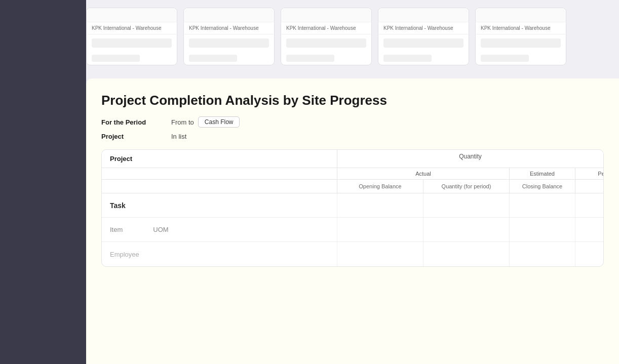 This screenshot has height=364, width=619. What do you see at coordinates (220, 206) in the screenshot?
I see `row-task-label: Task` at bounding box center [220, 206].